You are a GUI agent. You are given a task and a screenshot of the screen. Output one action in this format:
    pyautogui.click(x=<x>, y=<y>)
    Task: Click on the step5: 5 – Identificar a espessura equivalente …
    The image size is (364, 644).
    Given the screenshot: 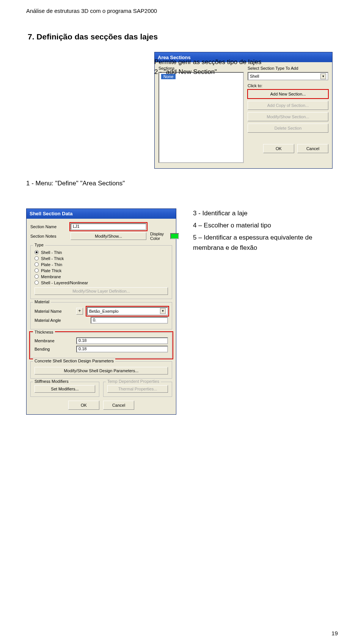 What is the action you would take?
    pyautogui.click(x=265, y=243)
    